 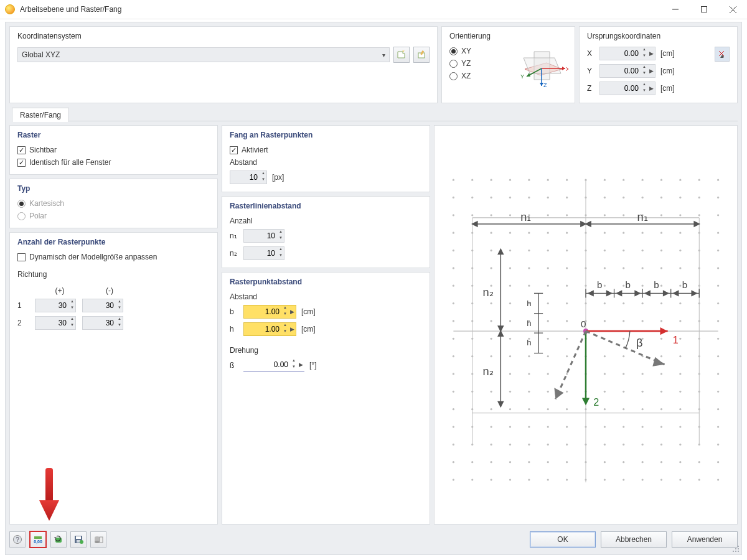 What do you see at coordinates (103, 306) in the screenshot?
I see `dir1-minus-input: ▲▼` at bounding box center [103, 306].